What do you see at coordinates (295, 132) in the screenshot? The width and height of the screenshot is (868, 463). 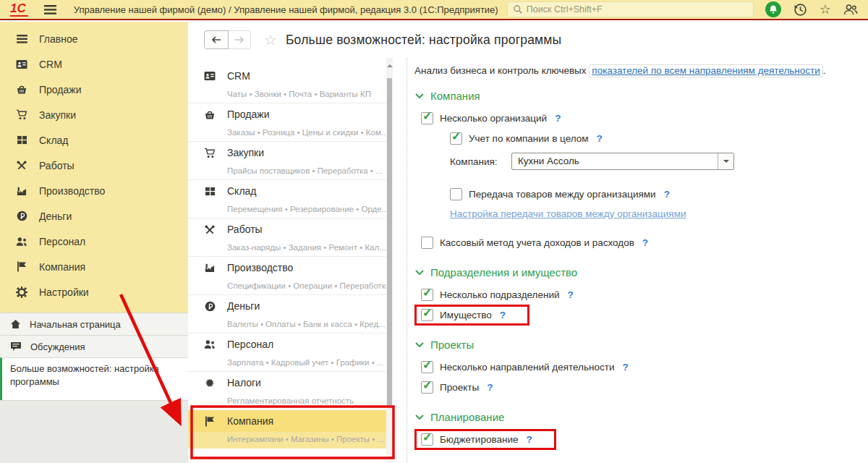 I see `nav-section-links: Заказы • Розница • Цены и скидки • Ком..…` at bounding box center [295, 132].